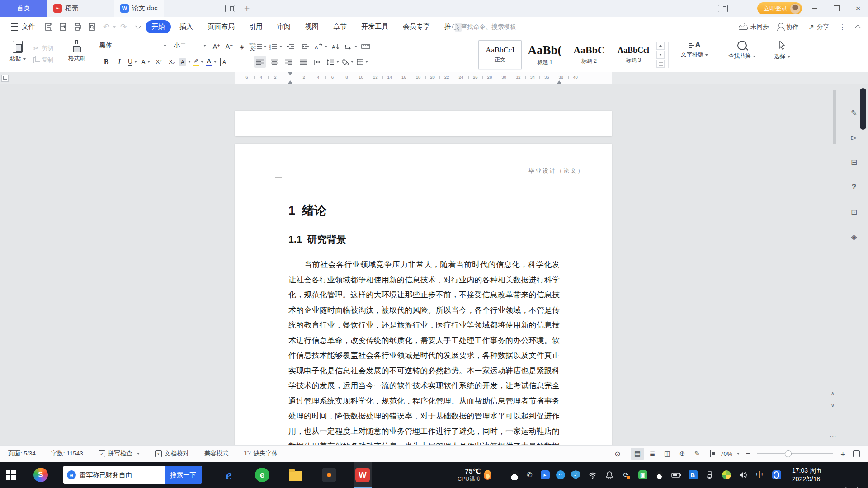 The width and height of the screenshot is (868, 488). Describe the element at coordinates (333, 62) in the screenshot. I see `line-spacing-button` at that location.